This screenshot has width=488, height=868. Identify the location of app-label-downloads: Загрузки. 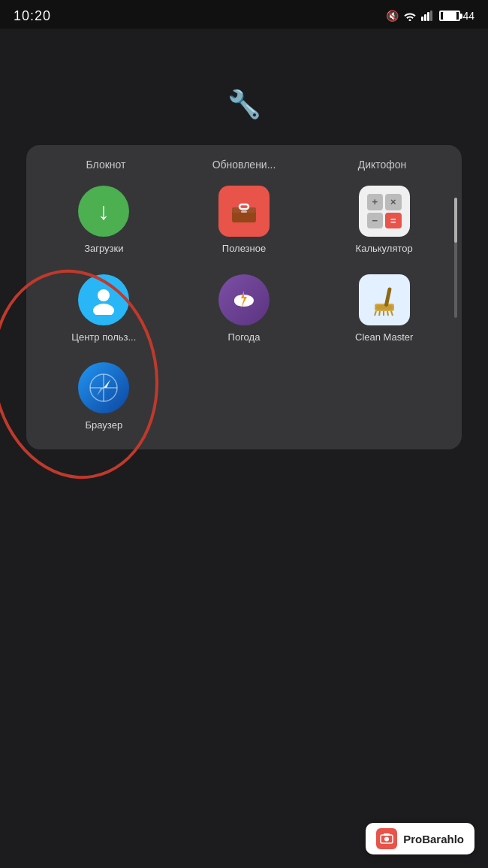
(104, 249).